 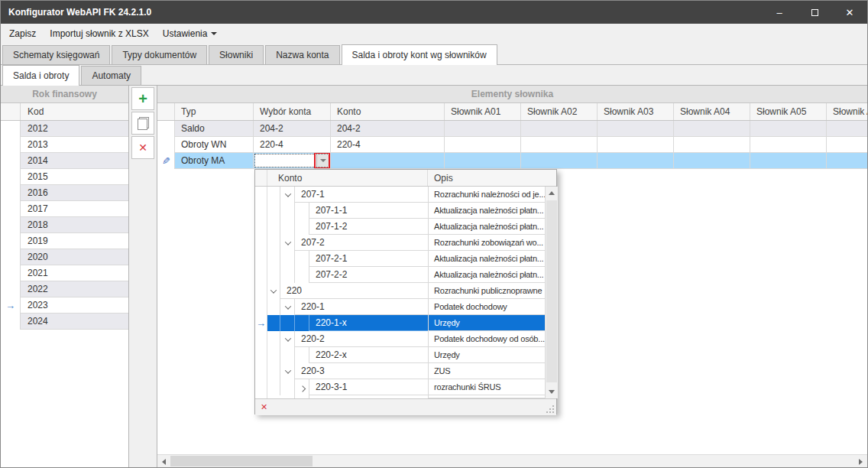 What do you see at coordinates (559, 112) in the screenshot?
I see `column-header-slownik-a02: Słownik A02` at bounding box center [559, 112].